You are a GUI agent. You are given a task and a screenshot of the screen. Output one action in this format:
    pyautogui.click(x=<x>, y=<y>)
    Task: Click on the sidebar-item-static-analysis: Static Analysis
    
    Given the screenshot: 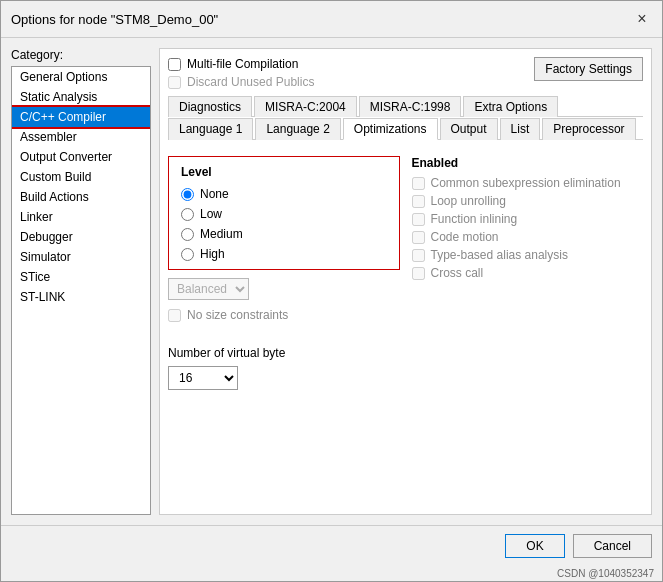 What is the action you would take?
    pyautogui.click(x=81, y=97)
    